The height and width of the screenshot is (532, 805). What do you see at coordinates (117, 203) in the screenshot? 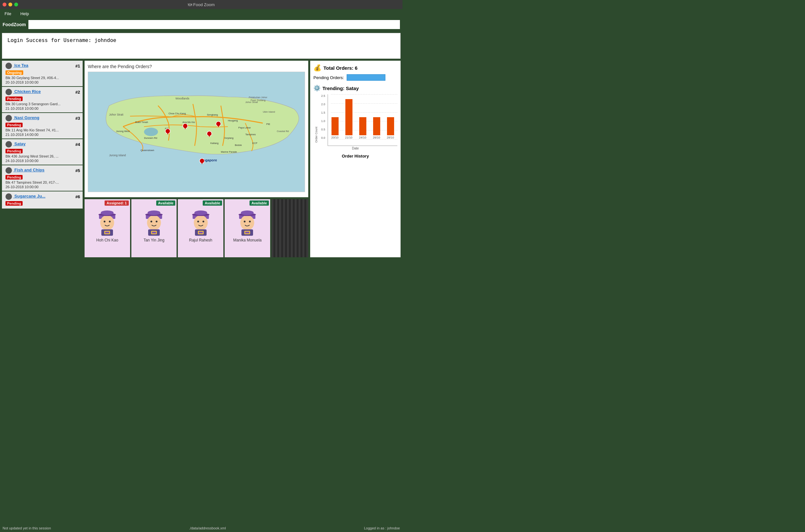
I see `delivery-status-badge: Assigned: 1` at bounding box center [117, 203].